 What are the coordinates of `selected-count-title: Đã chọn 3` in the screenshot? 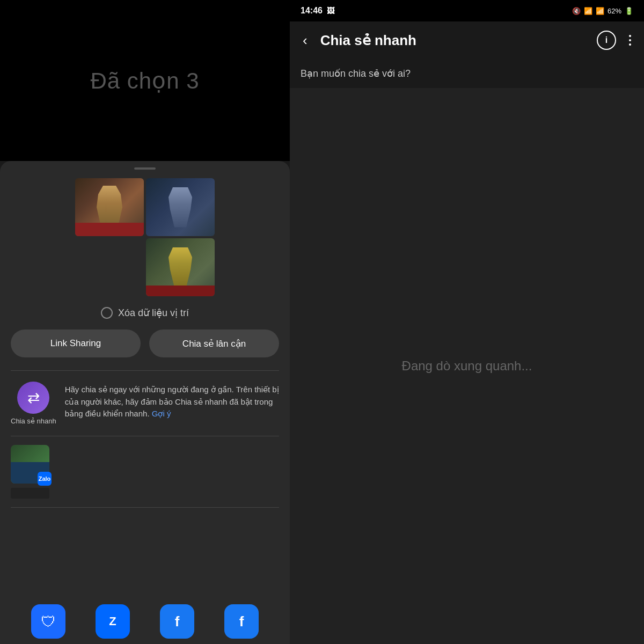 It's located at (145, 80).